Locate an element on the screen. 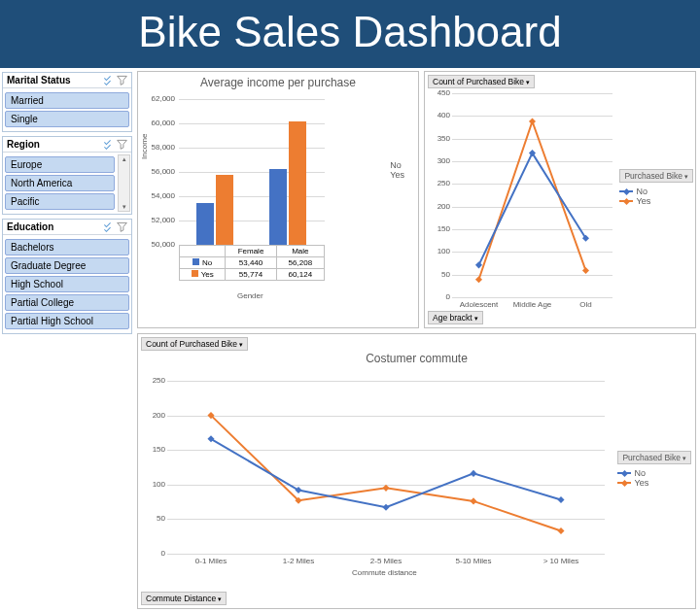  slicer-item-partial-college: Partial College is located at coordinates (67, 303).